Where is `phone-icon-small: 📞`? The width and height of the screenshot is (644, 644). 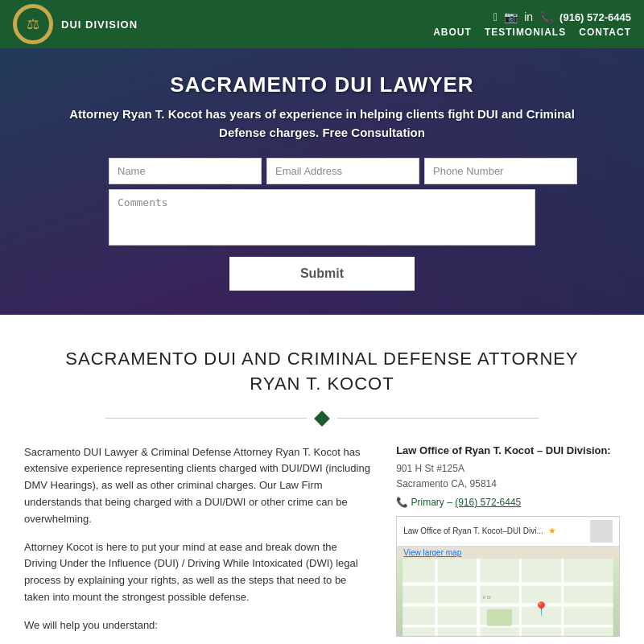
phone-icon-small: 📞 is located at coordinates (402, 502).